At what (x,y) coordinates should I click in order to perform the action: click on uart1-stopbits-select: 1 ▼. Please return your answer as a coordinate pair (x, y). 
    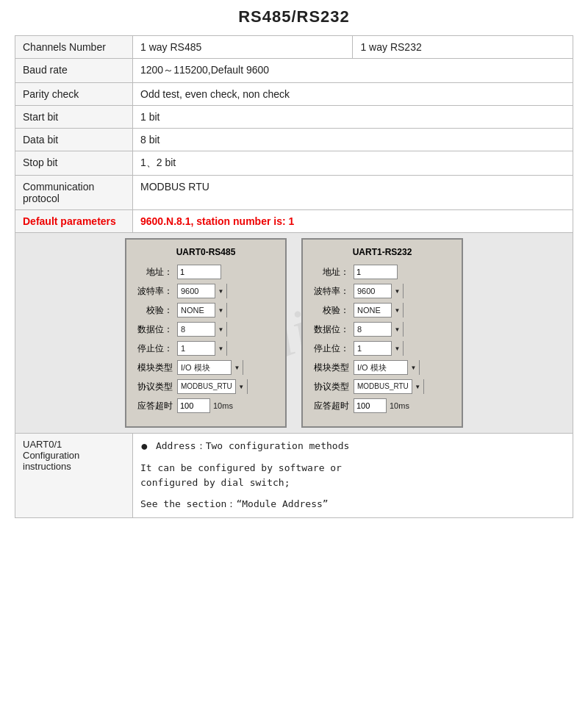
    Looking at the image, I should click on (379, 348).